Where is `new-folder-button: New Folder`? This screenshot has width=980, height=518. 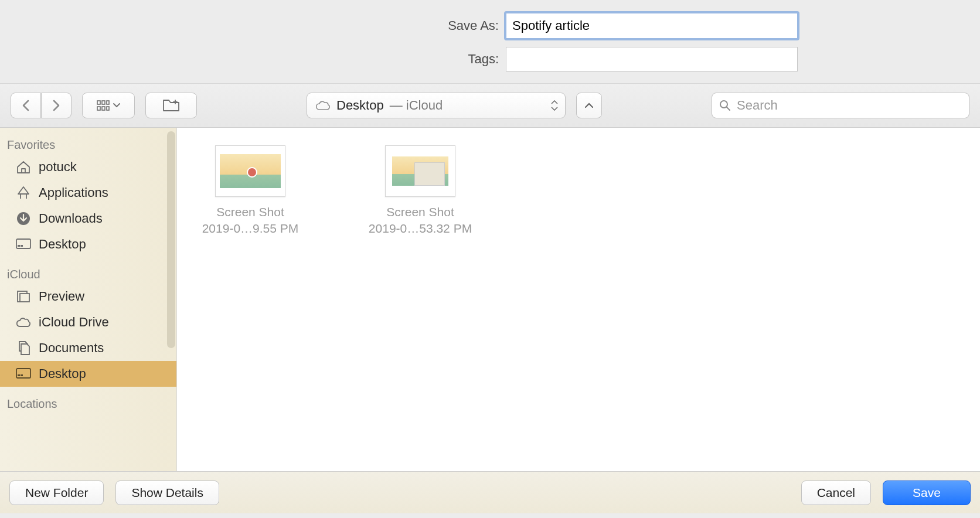 new-folder-button: New Folder is located at coordinates (56, 493).